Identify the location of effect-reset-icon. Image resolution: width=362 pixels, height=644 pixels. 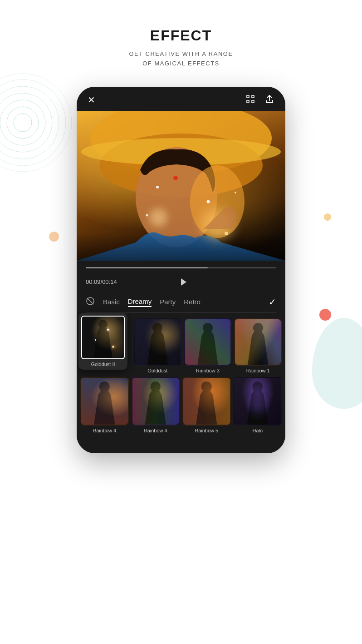
(90, 302).